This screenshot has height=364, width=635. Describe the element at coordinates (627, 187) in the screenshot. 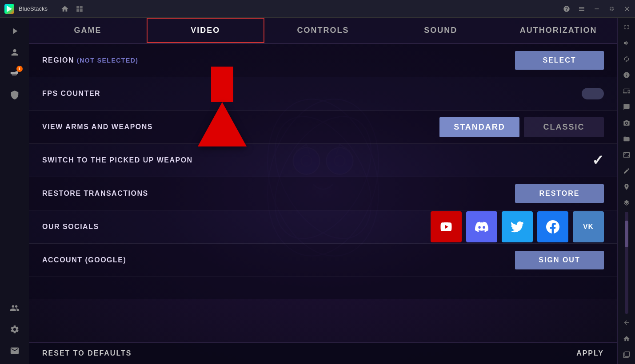

I see `right-location-icon` at that location.